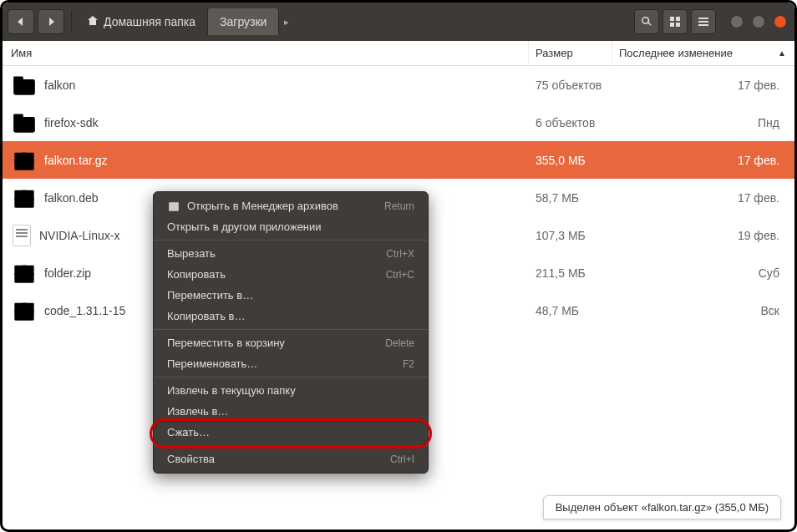 This screenshot has height=532, width=797. Describe the element at coordinates (769, 273) in the screenshot. I see `file-modified: Суб` at that location.